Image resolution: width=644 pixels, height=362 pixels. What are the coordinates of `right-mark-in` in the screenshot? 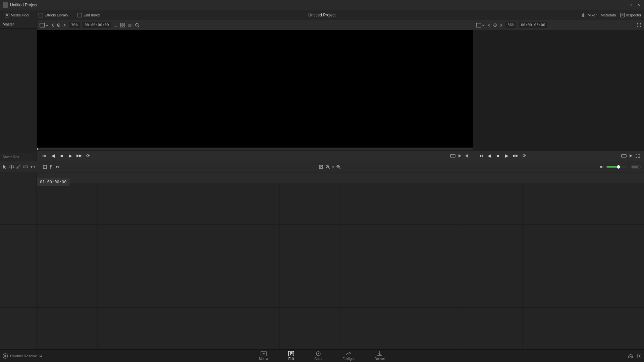 It's located at (631, 156).